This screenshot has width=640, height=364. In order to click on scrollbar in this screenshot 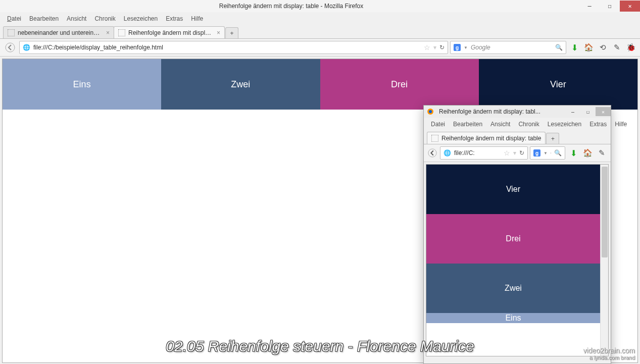, I will do `click(604, 261)`.